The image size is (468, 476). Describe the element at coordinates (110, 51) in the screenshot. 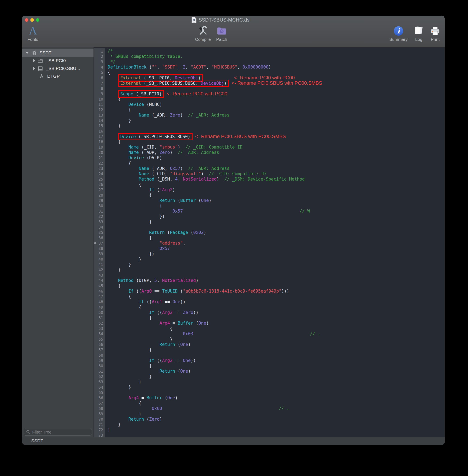

I see `code-token: /*` at that location.